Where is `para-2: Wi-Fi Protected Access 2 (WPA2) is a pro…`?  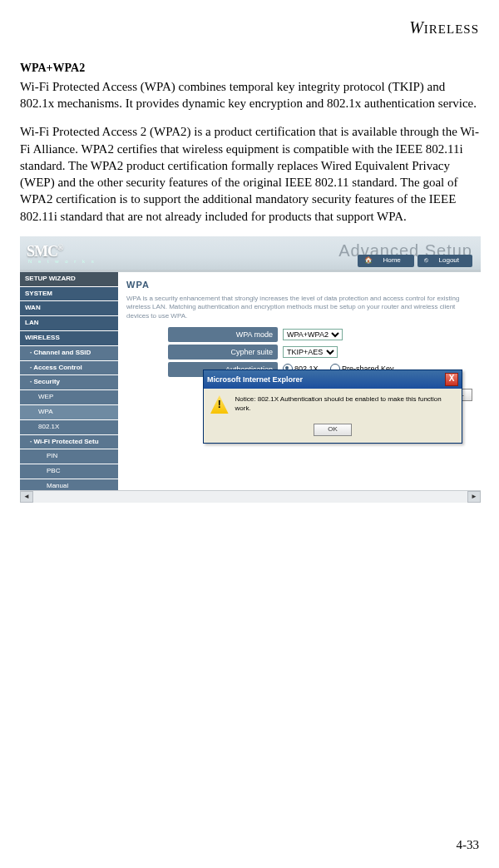 para-2: Wi-Fi Protected Access 2 (WPA2) is a pro… is located at coordinates (250, 174).